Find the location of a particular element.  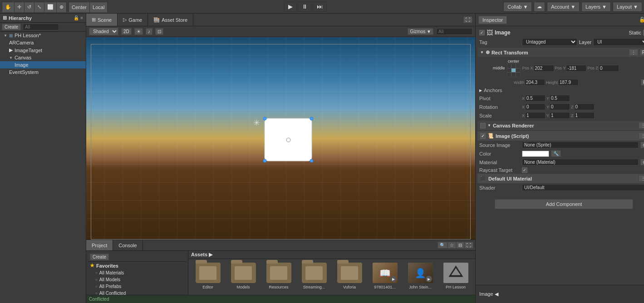

handle-top-right is located at coordinates (312, 119).